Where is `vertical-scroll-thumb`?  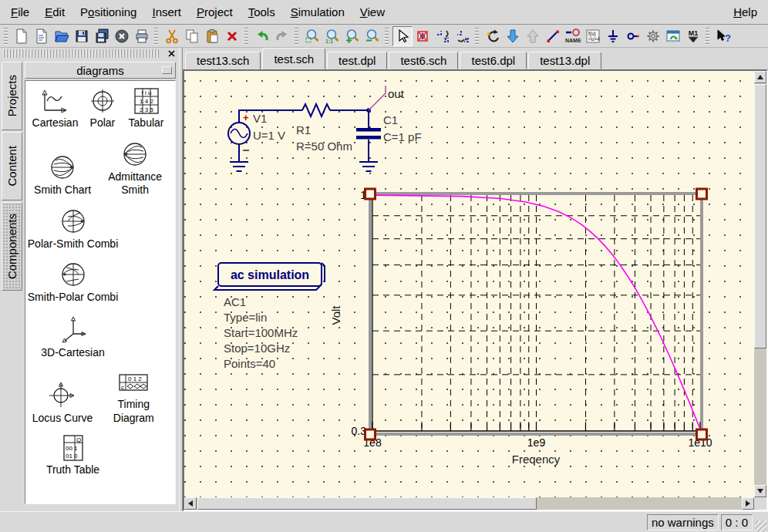 vertical-scroll-thumb is located at coordinates (760, 216).